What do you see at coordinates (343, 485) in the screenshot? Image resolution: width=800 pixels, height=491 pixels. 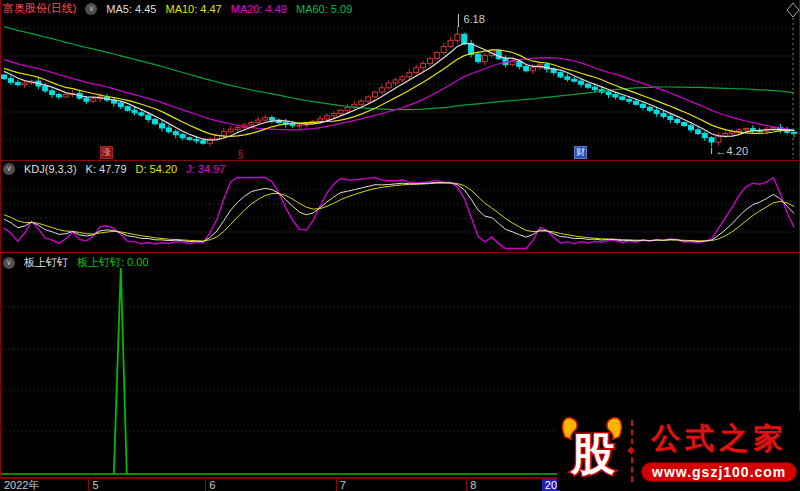 I see `month-label-7: 7` at bounding box center [343, 485].